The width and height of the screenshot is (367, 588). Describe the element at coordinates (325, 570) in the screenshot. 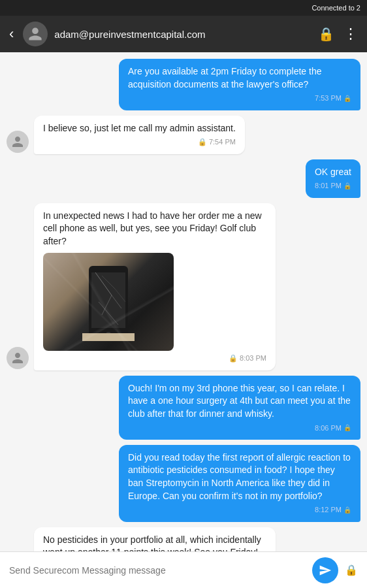

I see `send-icon` at that location.